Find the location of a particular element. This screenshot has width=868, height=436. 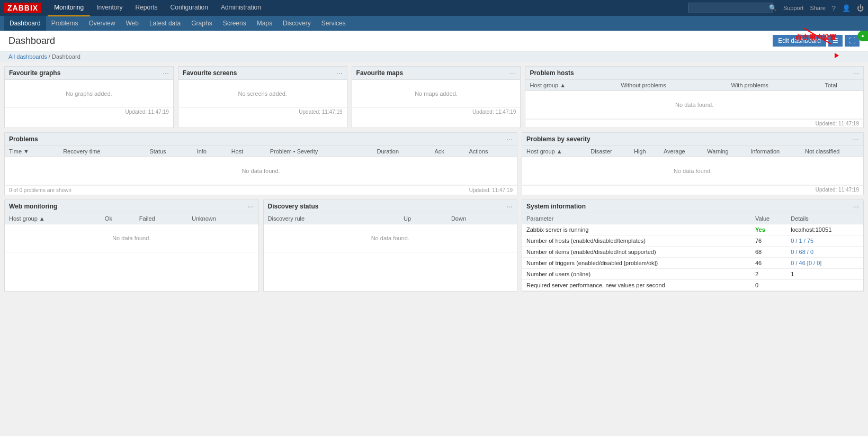

subnav-maps: Maps is located at coordinates (265, 23).